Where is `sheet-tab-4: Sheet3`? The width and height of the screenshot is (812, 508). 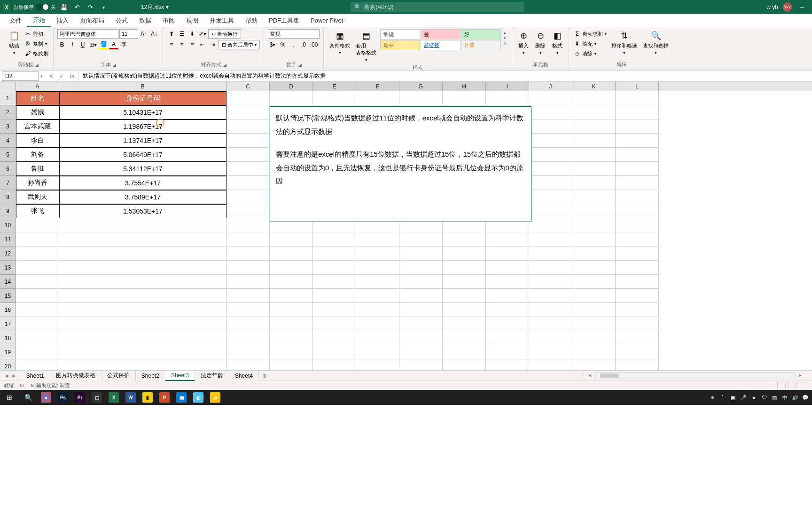 sheet-tab-4: Sheet3 is located at coordinates (180, 376).